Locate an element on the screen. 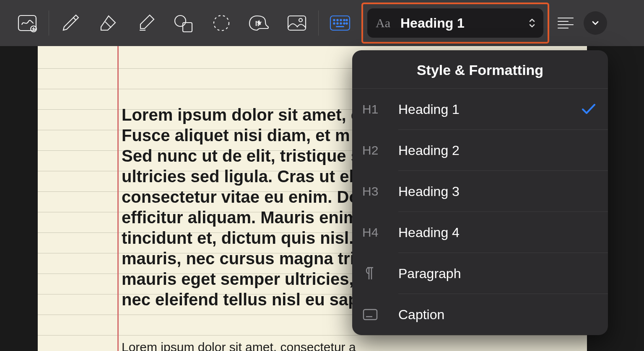 Image resolution: width=644 pixels, height=351 pixels. style-hint-h3: H3 is located at coordinates (380, 191).